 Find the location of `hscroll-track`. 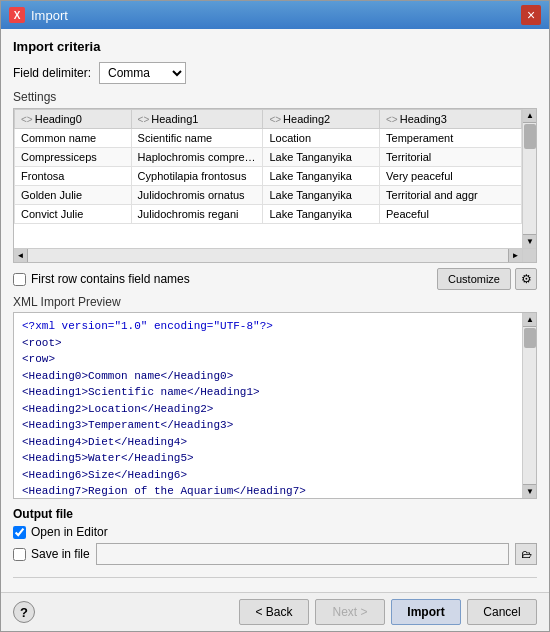

hscroll-track is located at coordinates (268, 256).